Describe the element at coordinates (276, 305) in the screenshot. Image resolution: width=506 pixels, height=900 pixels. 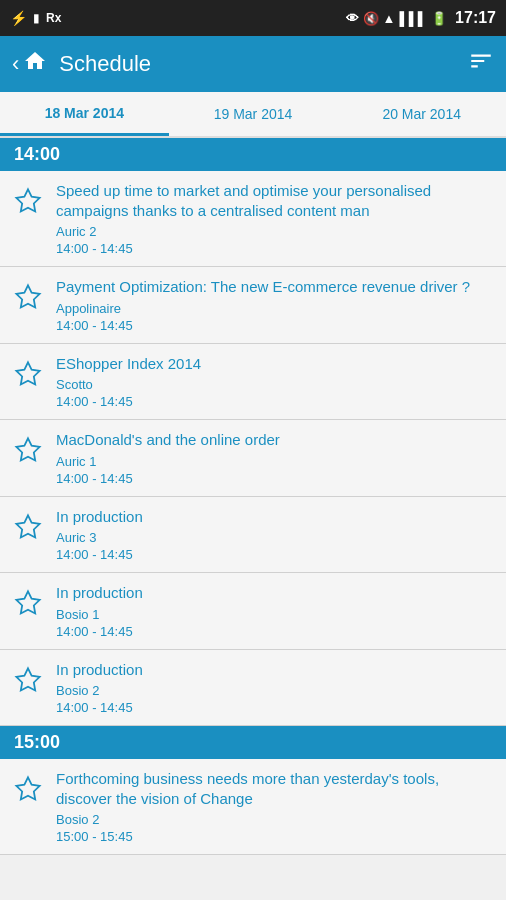
I see `item-content: Payment Optimization: The new E-commerce…` at that location.